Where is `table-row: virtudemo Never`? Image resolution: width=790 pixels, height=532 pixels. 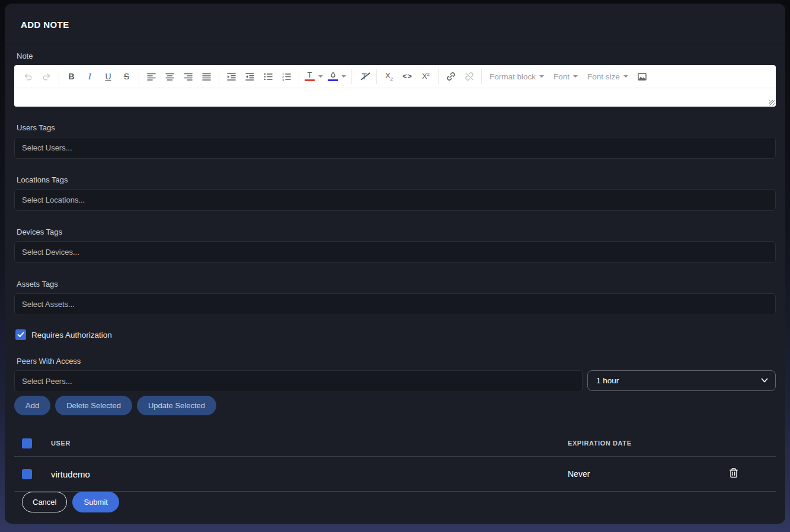 table-row: virtudemo Never is located at coordinates (395, 474).